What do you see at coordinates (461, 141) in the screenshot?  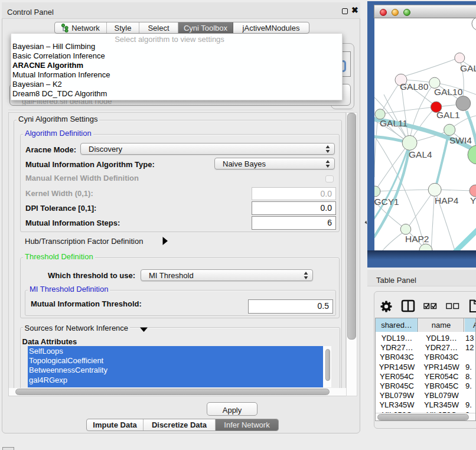 I see `svg-text: SWI4` at bounding box center [461, 141].